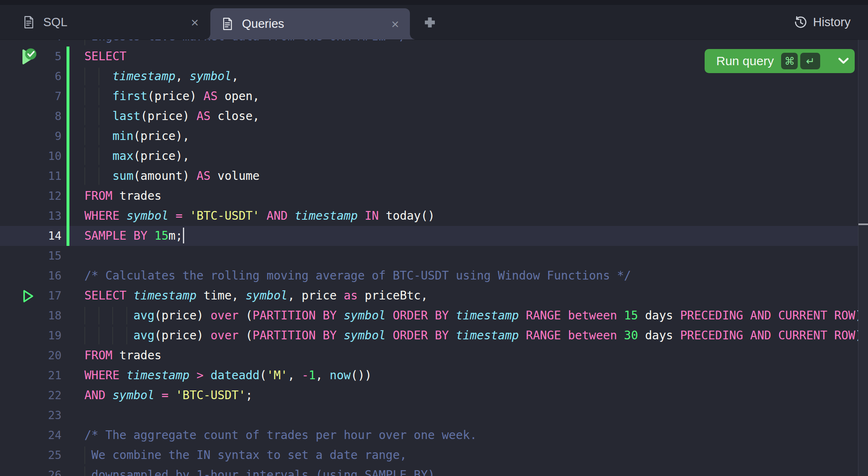  I want to click on code-text: SAMPLE BY 15m;, so click(134, 236).